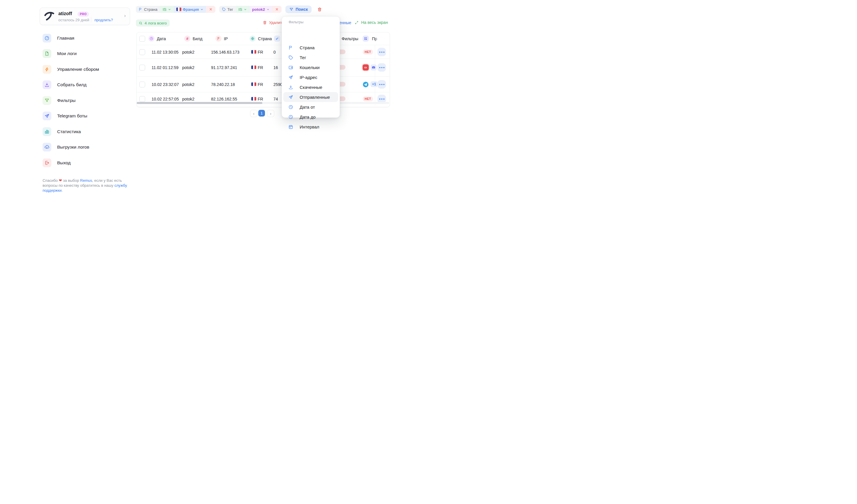 The image size is (857, 504). Describe the element at coordinates (161, 39) in the screenshot. I see `column-header-date: Дата` at that location.